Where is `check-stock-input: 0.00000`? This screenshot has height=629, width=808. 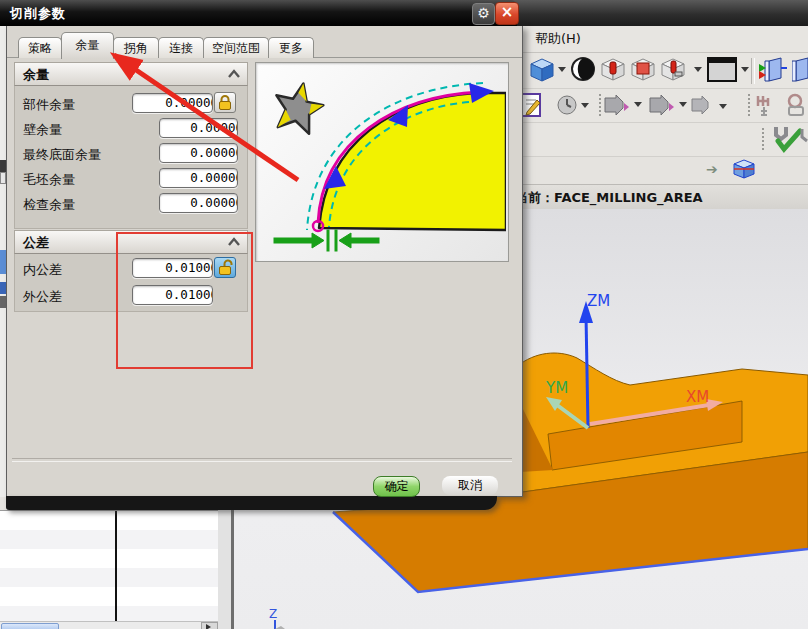 check-stock-input: 0.00000 is located at coordinates (198, 203).